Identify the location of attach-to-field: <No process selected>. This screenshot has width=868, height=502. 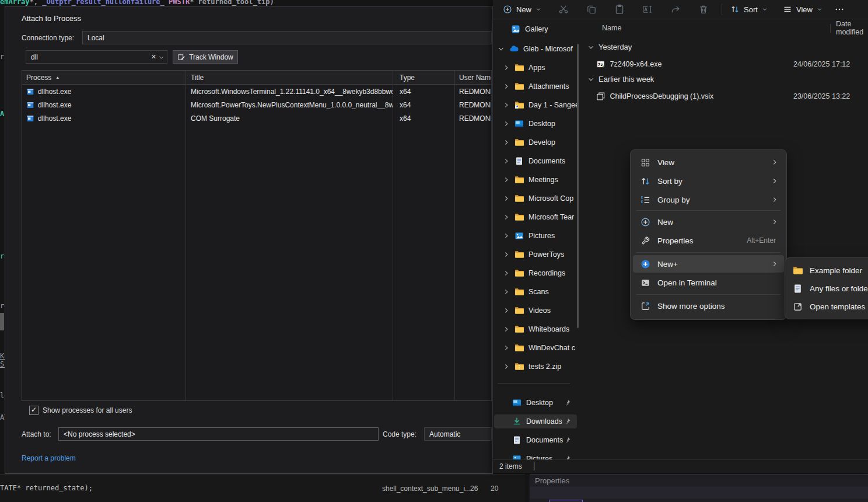
(218, 434).